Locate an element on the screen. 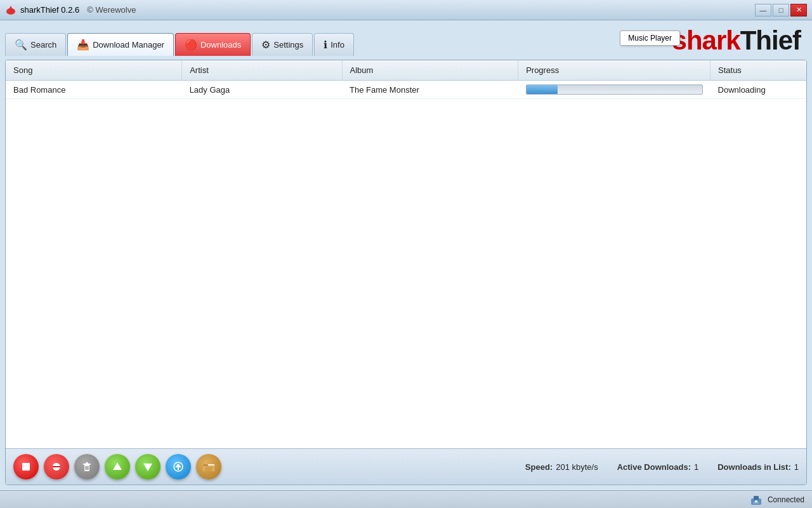 This screenshot has width=812, height=508. table-row: Bad Romance Lady Gaga The Fame Monster D… is located at coordinates (406, 90).